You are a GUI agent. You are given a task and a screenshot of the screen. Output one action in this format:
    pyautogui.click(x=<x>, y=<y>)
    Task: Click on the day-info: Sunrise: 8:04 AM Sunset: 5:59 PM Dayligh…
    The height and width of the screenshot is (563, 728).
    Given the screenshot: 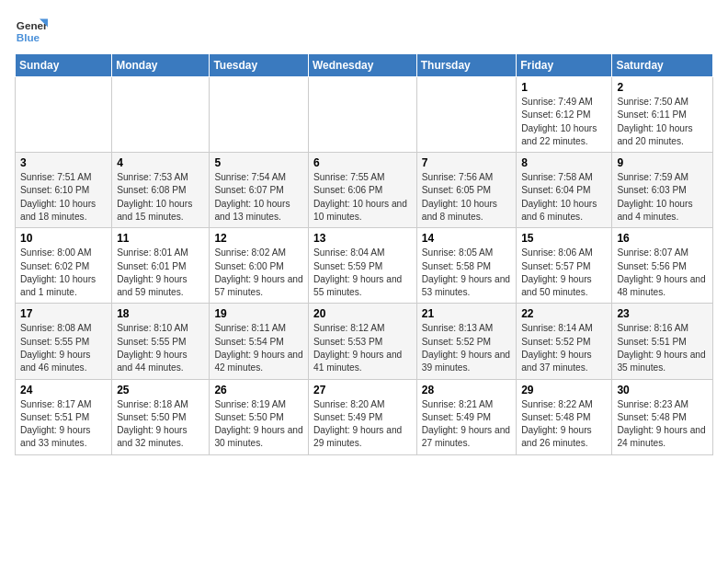 What is the action you would take?
    pyautogui.click(x=362, y=272)
    